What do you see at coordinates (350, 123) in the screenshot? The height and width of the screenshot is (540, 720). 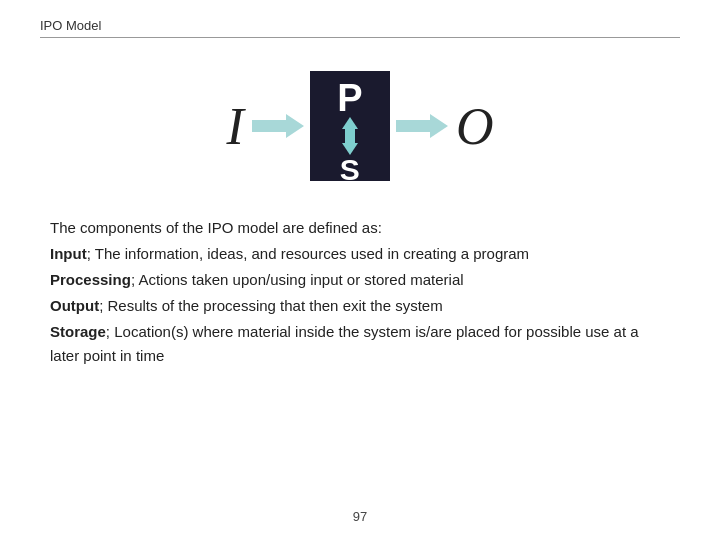 I see `up-arrowhead` at bounding box center [350, 123].